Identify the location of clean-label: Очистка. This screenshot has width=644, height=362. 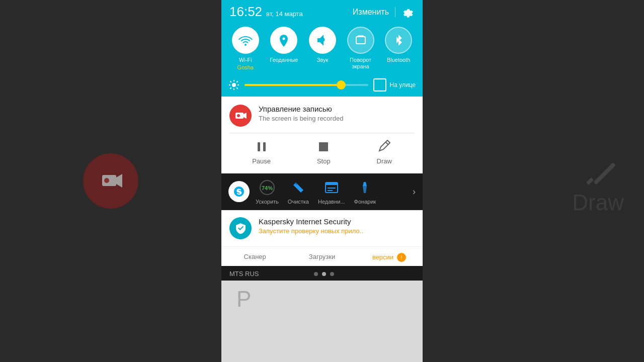
(298, 202).